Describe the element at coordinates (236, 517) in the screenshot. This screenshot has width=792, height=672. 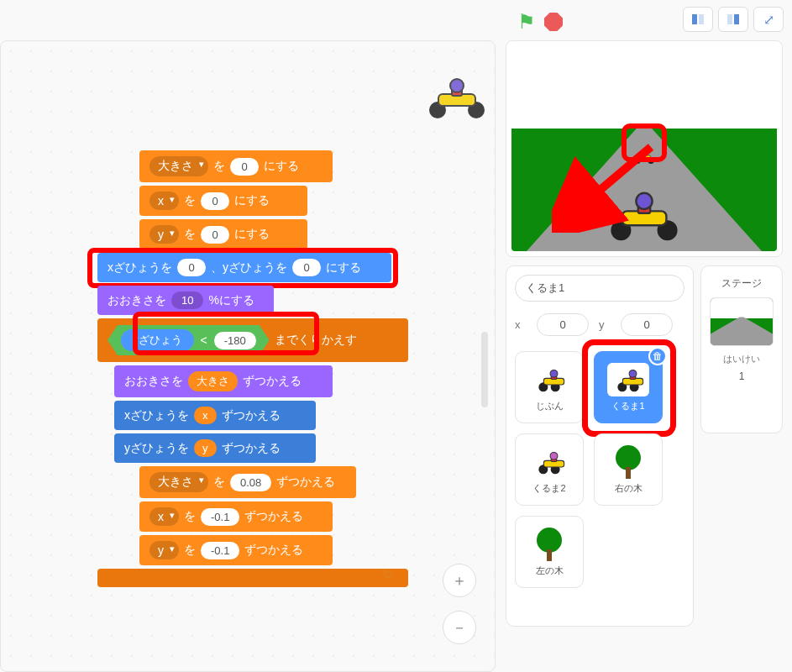
I see `block-inc-x: x を -0.1 ずつかえる` at that location.